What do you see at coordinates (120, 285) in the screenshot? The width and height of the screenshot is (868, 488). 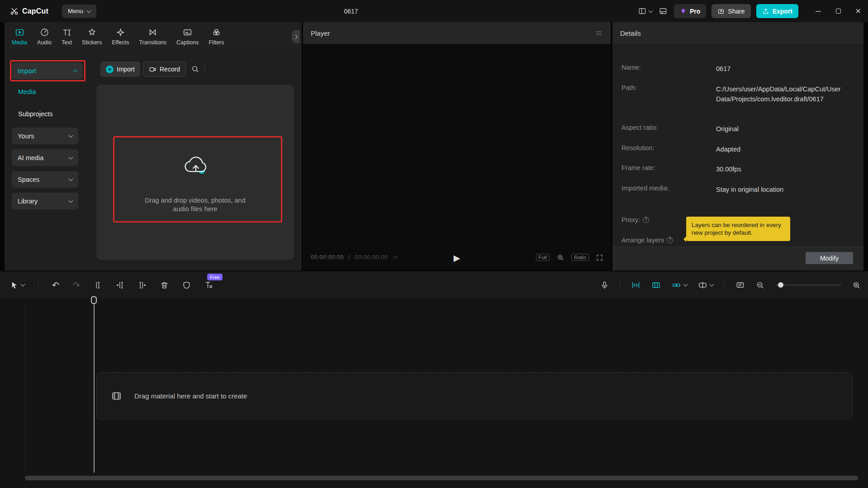 I see `delete-left-button` at bounding box center [120, 285].